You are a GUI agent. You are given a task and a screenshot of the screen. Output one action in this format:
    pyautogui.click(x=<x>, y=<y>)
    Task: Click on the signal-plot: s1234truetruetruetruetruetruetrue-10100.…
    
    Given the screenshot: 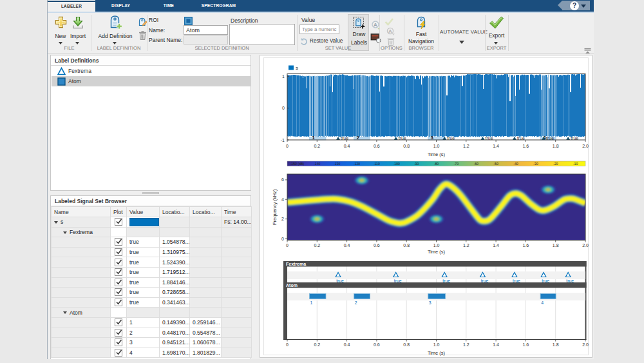 What is the action you would take?
    pyautogui.click(x=426, y=107)
    